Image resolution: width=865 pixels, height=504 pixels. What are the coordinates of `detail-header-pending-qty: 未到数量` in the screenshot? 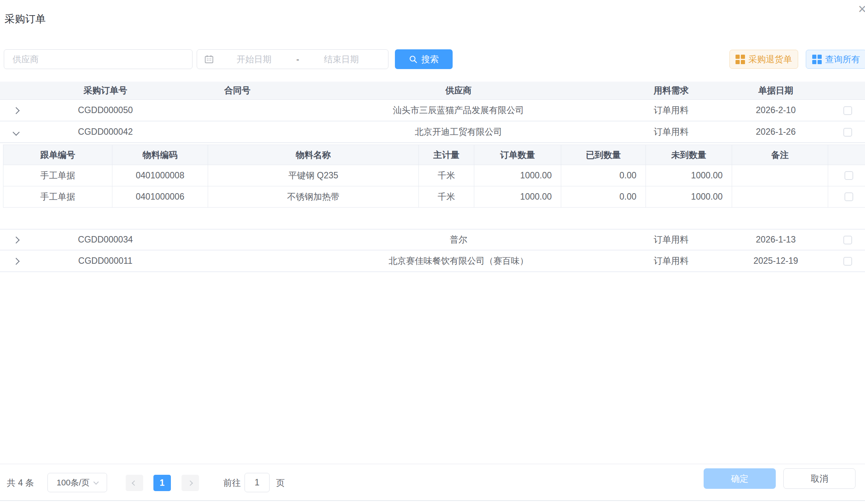 It's located at (689, 155).